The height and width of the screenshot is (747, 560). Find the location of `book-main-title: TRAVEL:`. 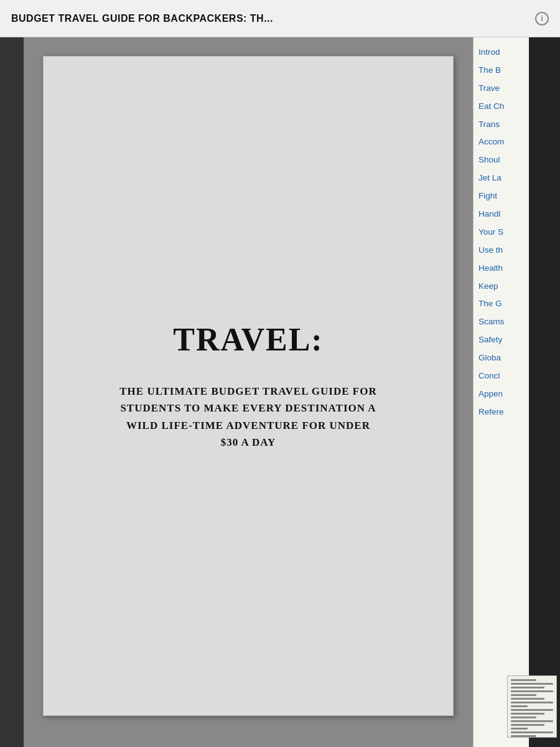

book-main-title: TRAVEL: is located at coordinates (248, 340).